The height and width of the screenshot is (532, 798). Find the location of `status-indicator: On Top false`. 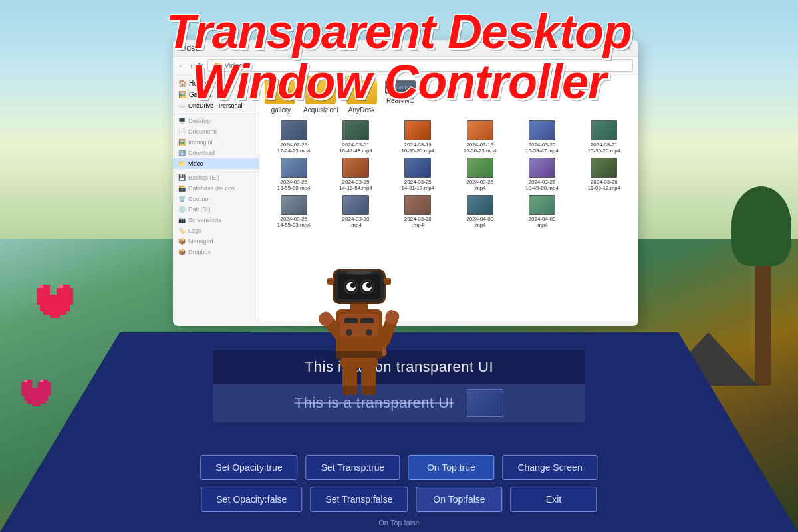

status-indicator: On Top false is located at coordinates (399, 523).